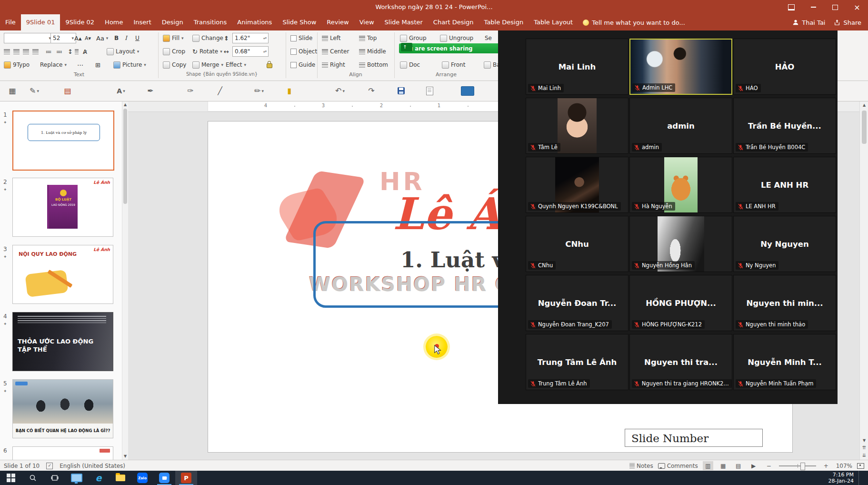  Describe the element at coordinates (504, 22) in the screenshot. I see `tab-table-design: Table Design` at that location.